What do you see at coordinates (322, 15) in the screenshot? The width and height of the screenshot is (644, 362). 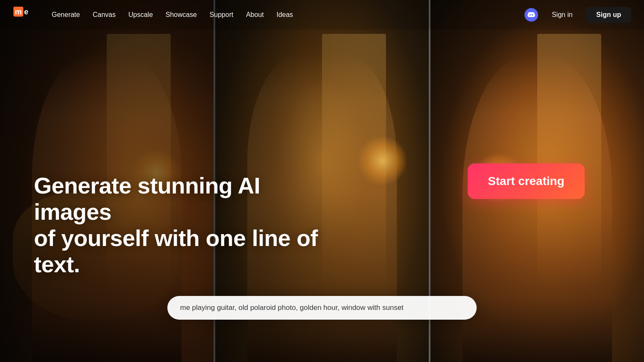 I see `navbar: m e Generate Canvas Upscale Showcase Sup…` at bounding box center [322, 15].